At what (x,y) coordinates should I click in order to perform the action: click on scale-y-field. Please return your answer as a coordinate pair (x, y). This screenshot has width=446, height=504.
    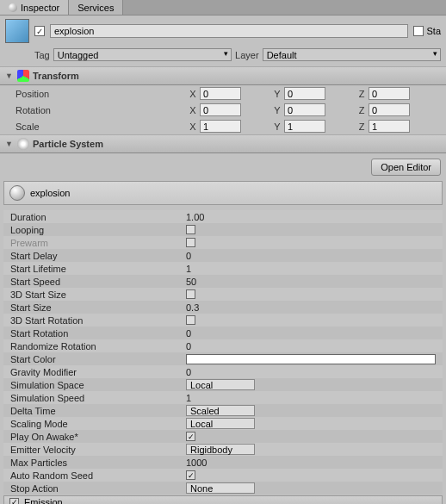
    Looking at the image, I should click on (305, 126).